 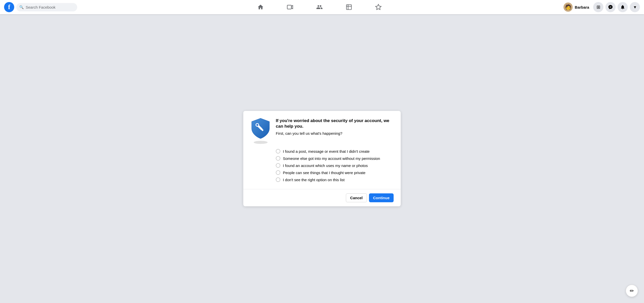 What do you see at coordinates (335, 165) in the screenshot?
I see `radio-options-list: I found a post, message or event that I …` at bounding box center [335, 165].